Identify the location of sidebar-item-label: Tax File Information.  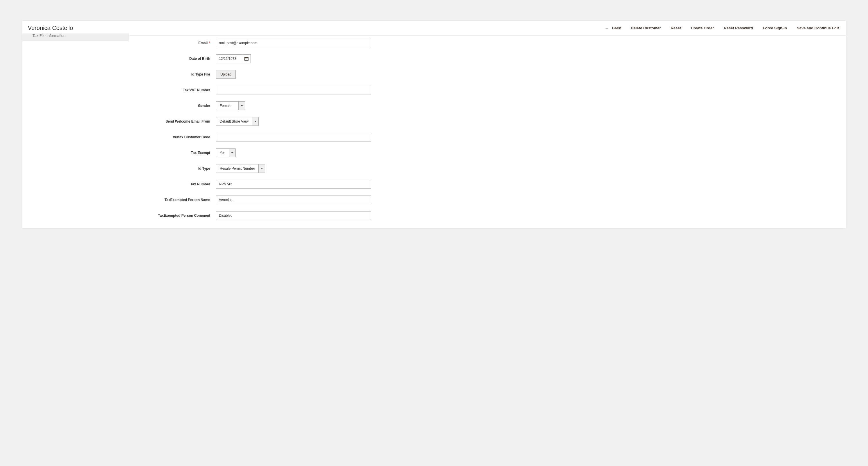
(49, 36).